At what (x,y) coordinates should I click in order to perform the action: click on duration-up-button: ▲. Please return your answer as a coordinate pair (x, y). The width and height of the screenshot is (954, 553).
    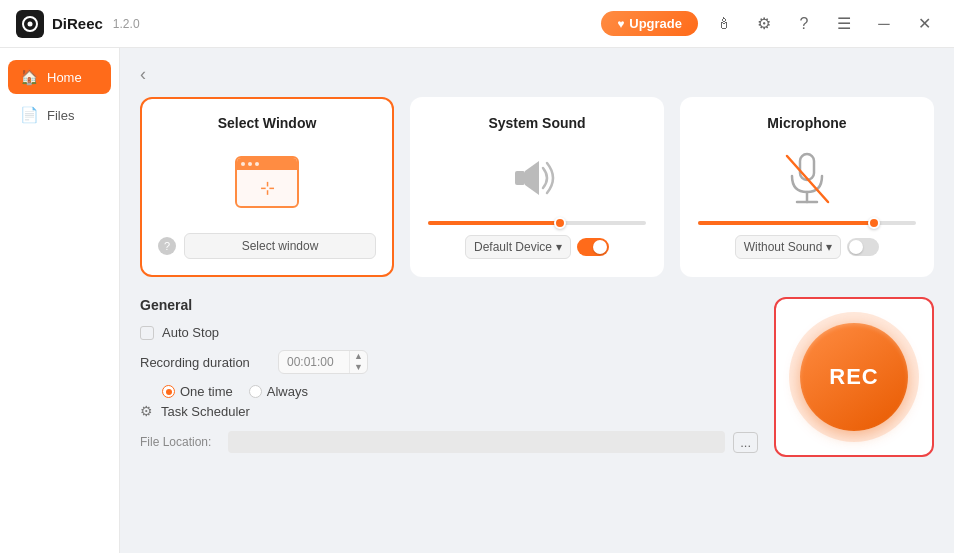
    Looking at the image, I should click on (358, 356).